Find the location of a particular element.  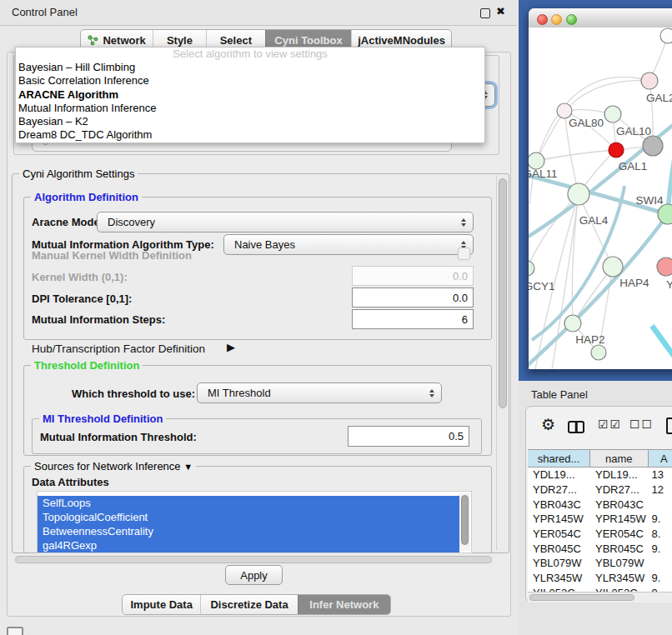

cell: YDL19... is located at coordinates (559, 475).